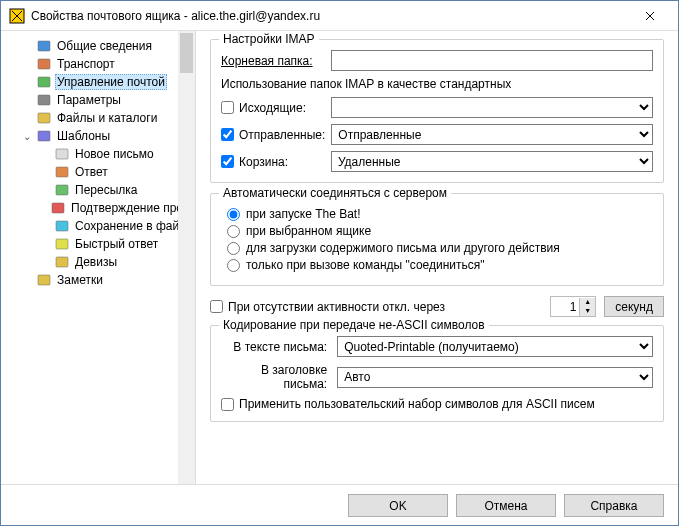 This screenshot has width=679, height=526. What do you see at coordinates (98, 82) in the screenshot?
I see `tree-item-2: Управление почтой` at bounding box center [98, 82].